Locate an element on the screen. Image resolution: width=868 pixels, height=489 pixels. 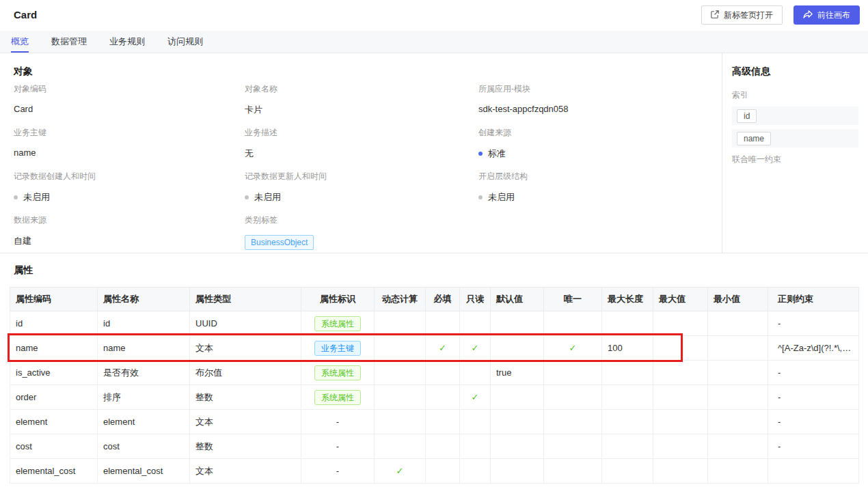
column-header-11: 最大值 is located at coordinates (681, 299).